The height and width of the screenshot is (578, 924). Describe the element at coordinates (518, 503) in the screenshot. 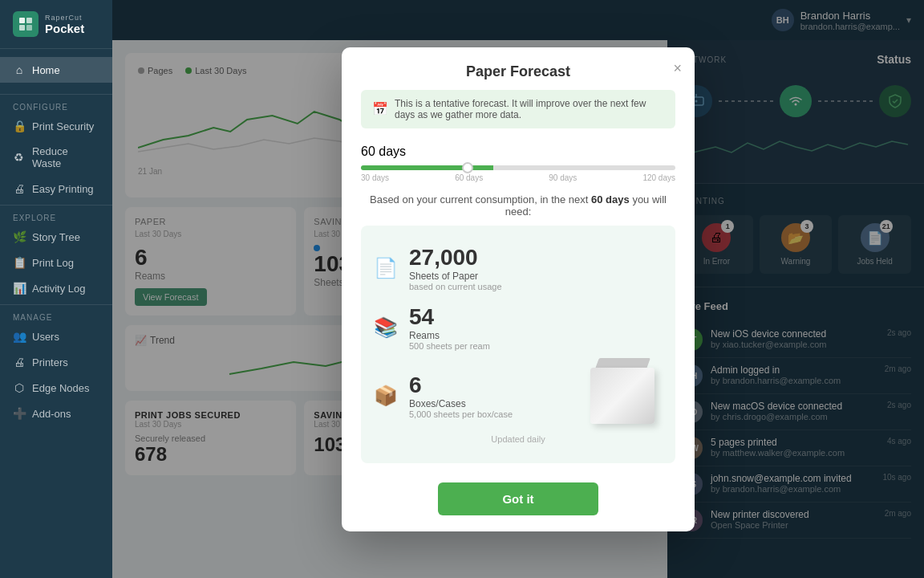

I see `modal-footer: Got it` at that location.